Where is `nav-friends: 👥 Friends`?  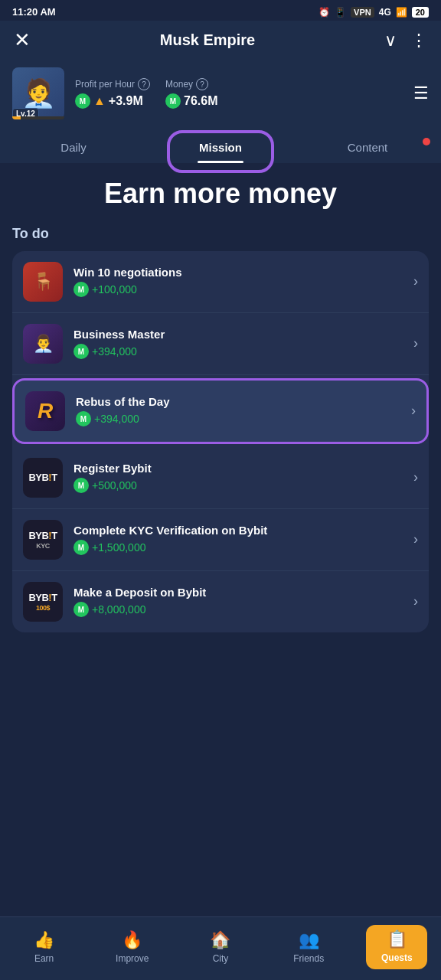
nav-friends: 👥 Friends is located at coordinates (309, 947).